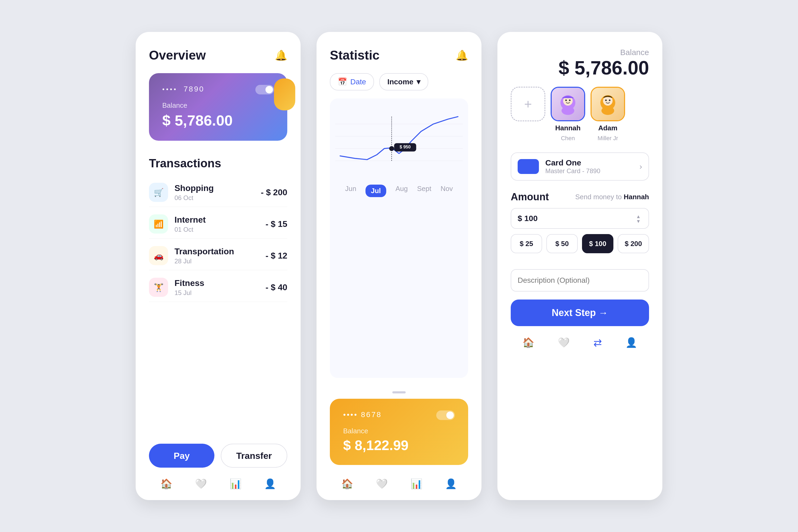 This screenshot has height=532, width=798. I want to click on preset-25-button: $ 25, so click(527, 244).